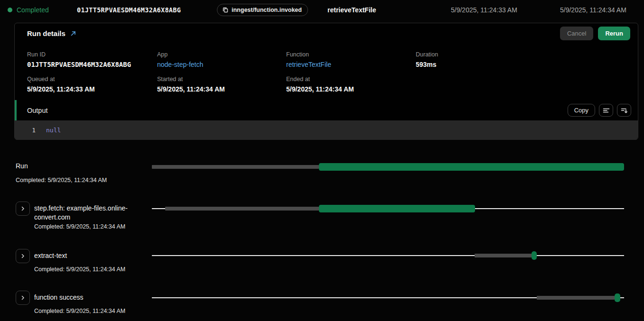  Describe the element at coordinates (33, 10) in the screenshot. I see `status-label: Completed` at that location.